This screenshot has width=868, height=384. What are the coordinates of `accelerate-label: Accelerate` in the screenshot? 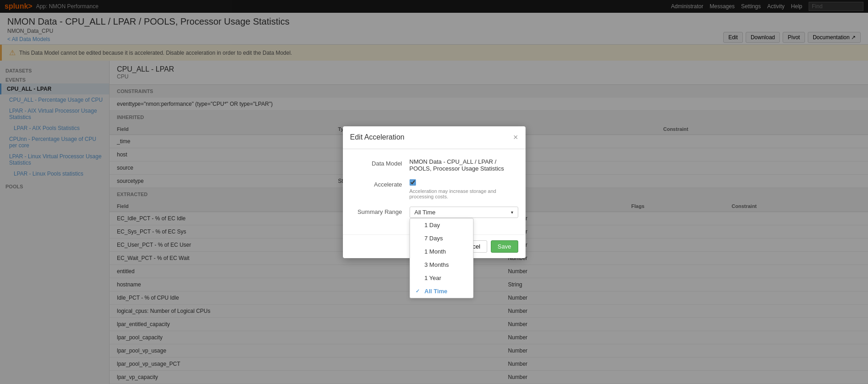 It's located at (380, 183).